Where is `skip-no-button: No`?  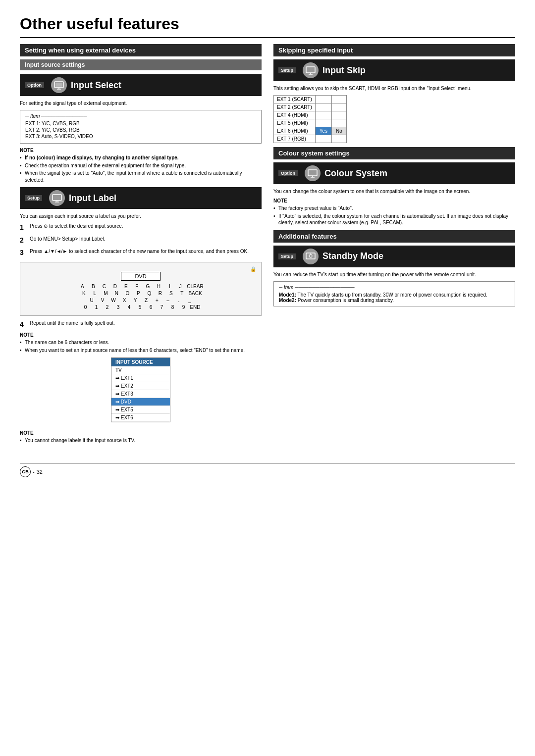
skip-no-button: No is located at coordinates (339, 131).